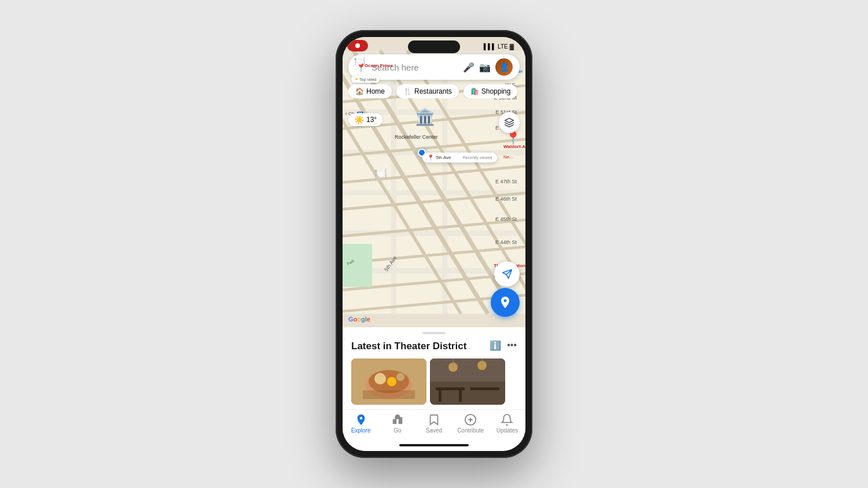 The height and width of the screenshot is (488, 868). Describe the element at coordinates (490, 46) in the screenshot. I see `signal-icon: ▌▌▌` at that location.